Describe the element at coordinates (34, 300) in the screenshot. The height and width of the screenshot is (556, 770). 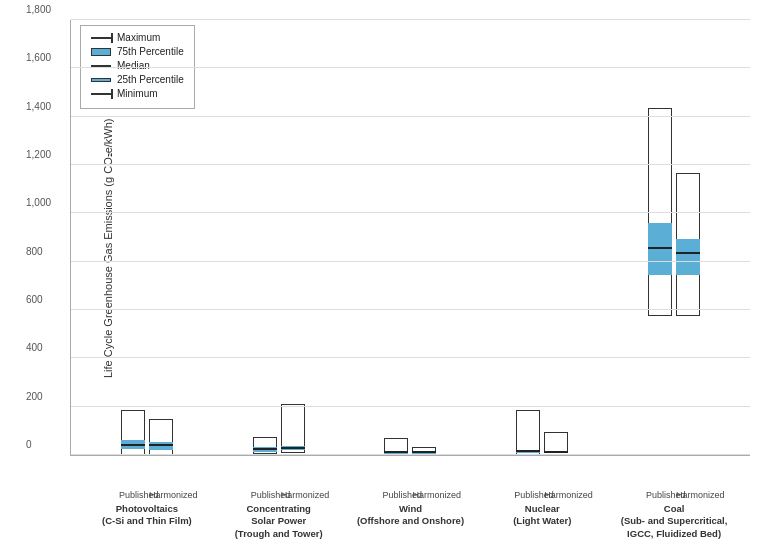
I see `y-tick-label: 600` at that location.